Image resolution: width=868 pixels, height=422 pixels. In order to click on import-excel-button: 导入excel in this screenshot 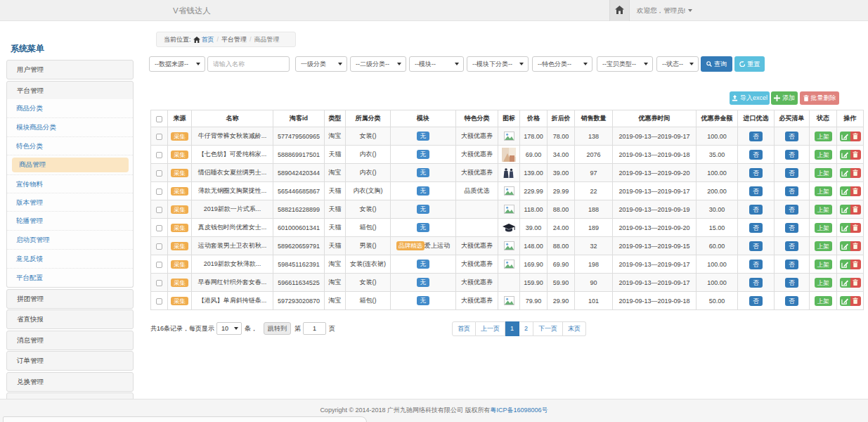, I will do `click(749, 98)`.